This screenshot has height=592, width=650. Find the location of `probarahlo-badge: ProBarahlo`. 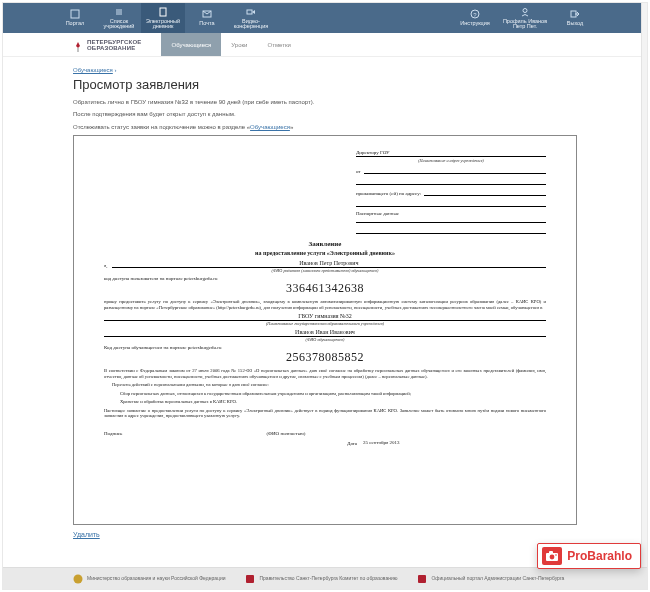

probarahlo-badge: ProBarahlo is located at coordinates (589, 556).